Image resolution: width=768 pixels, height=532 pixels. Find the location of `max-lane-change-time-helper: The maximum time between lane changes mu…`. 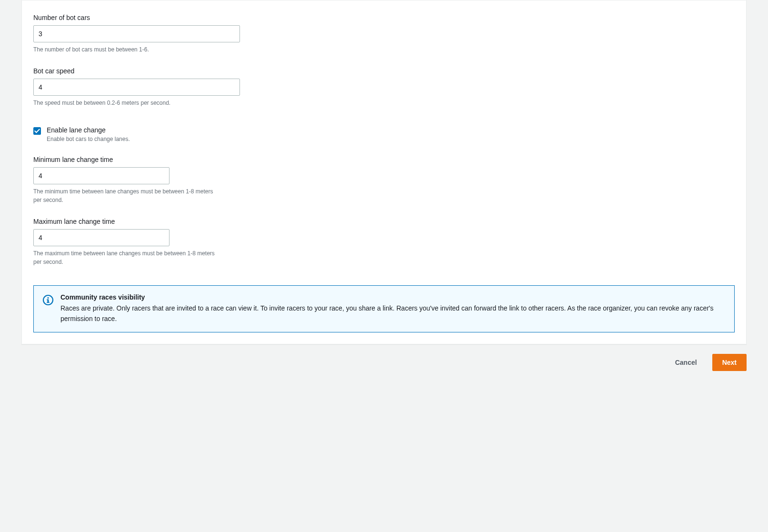

max-lane-change-time-helper: The maximum time between lane changes mu… is located at coordinates (126, 258).